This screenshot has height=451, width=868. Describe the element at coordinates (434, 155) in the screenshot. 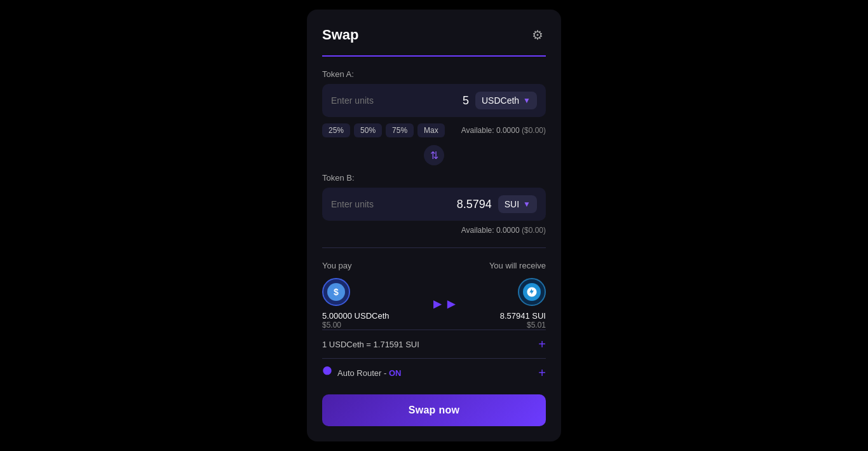

I see `swap-direction-button: ⇅` at that location.